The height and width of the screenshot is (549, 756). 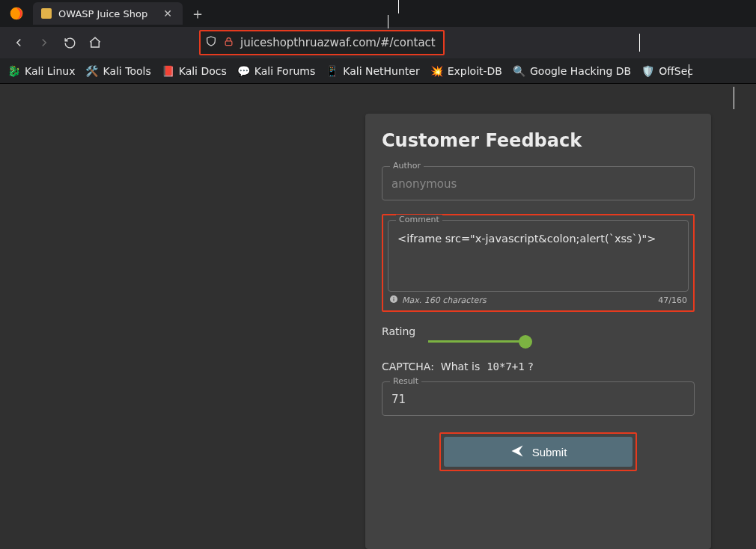 I want to click on bookmark-item: 📕Kali Docs, so click(x=195, y=71).